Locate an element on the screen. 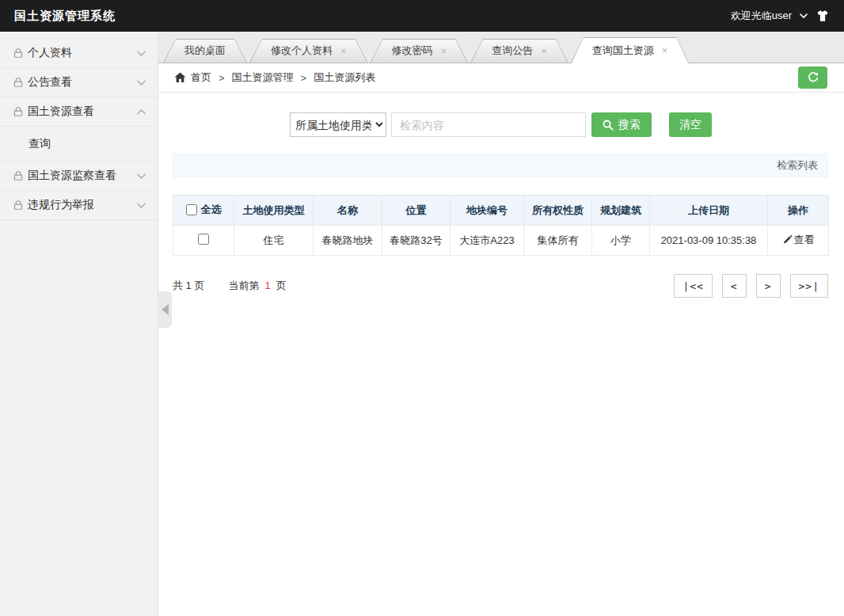 The height and width of the screenshot is (616, 844). col-location: 位置 is located at coordinates (416, 211).